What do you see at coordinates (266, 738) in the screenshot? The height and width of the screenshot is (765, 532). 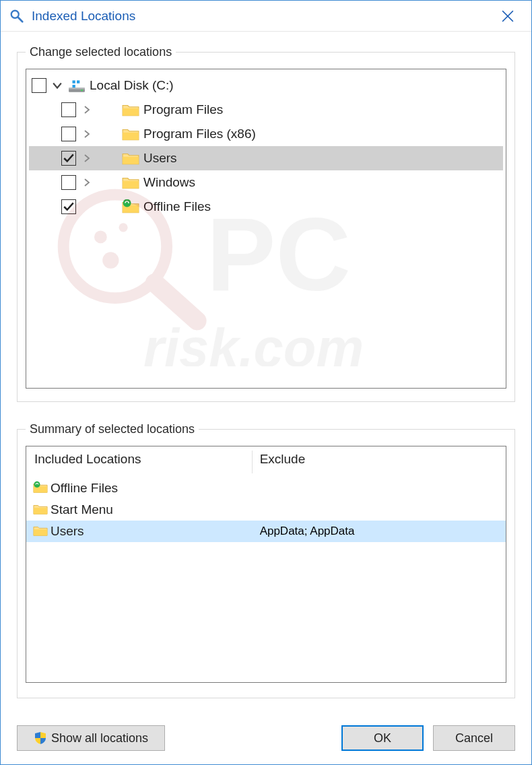 I see `dialog-footer: Show all locations OK Cancel` at bounding box center [266, 738].